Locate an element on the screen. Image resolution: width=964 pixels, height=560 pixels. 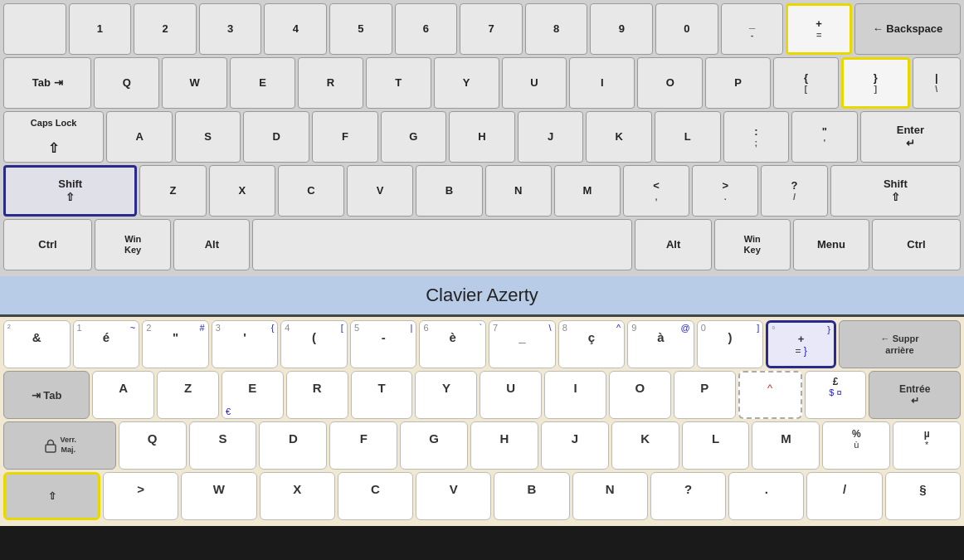
key-i: I is located at coordinates (602, 83).